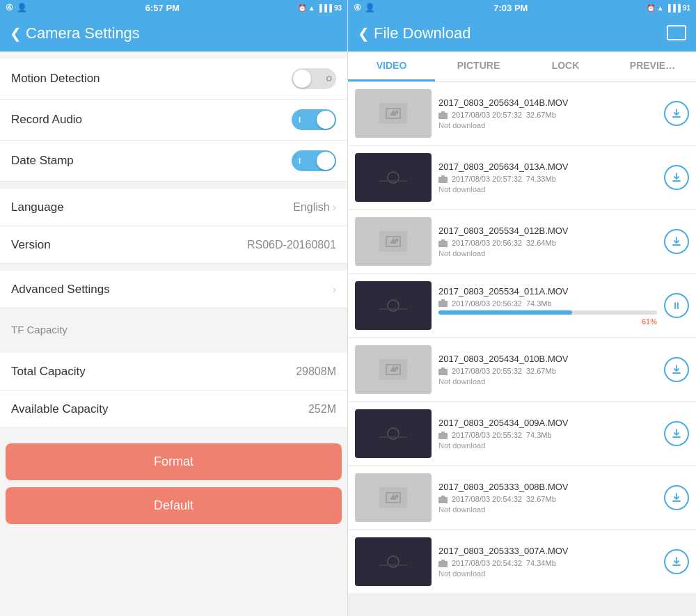 The height and width of the screenshot is (616, 696). I want to click on file-meta: 2017/08/03 20:55:32 32.67Mb, so click(548, 371).